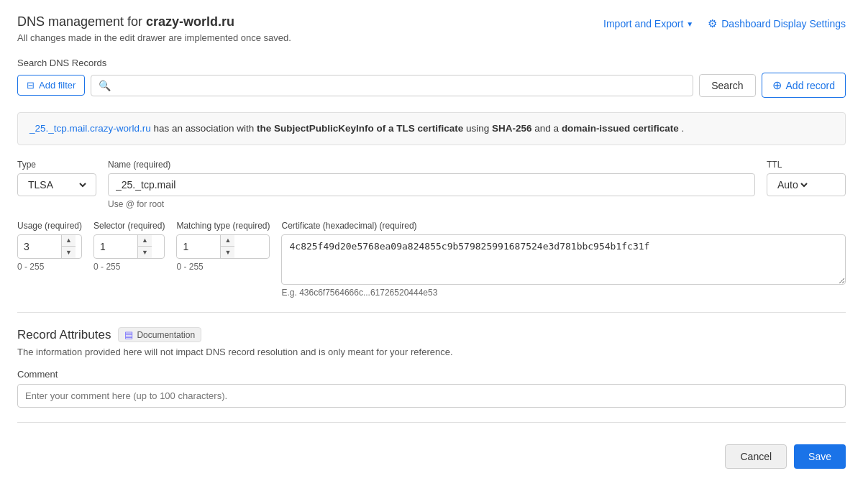  What do you see at coordinates (50, 246) in the screenshot?
I see `usage-field-group: Usage (required) ▲ ▼ 0 - 255` at bounding box center [50, 246].